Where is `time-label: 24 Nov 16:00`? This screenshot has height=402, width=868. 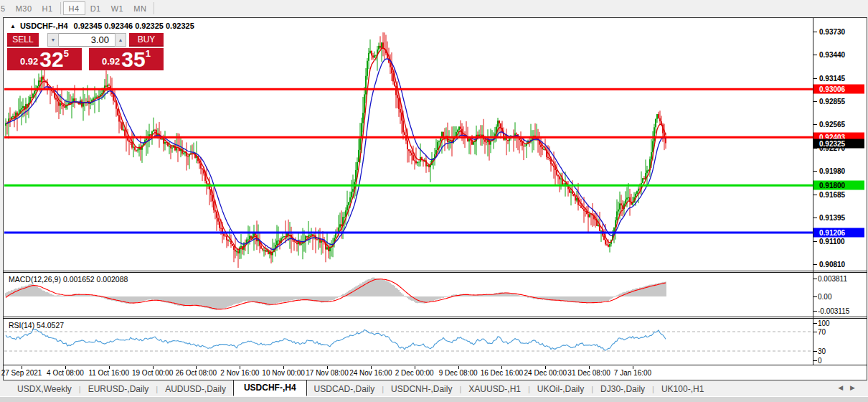 time-label: 24 Nov 16:00 is located at coordinates (371, 373).